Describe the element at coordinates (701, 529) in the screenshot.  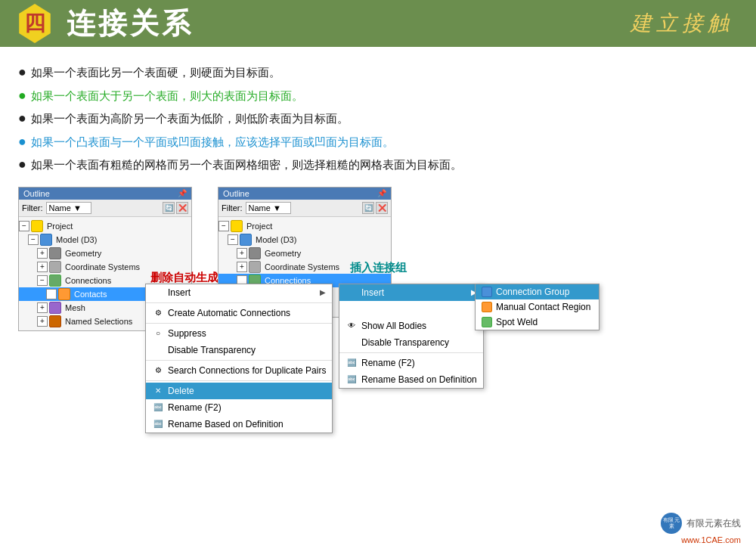
I see `footer: 有限 元素 有限元素在线 www.1CAE.com` at that location.